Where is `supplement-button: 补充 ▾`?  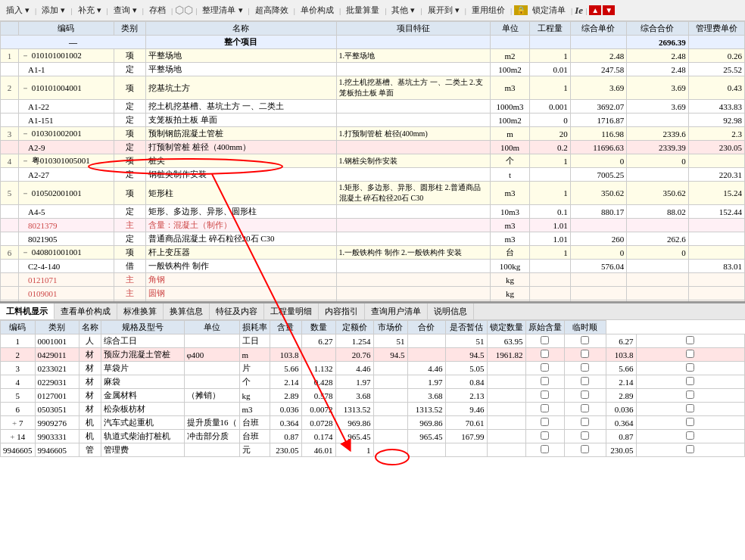 supplement-button: 补充 ▾ is located at coordinates (89, 11).